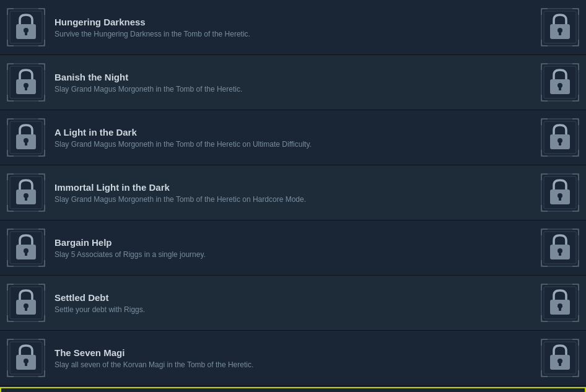 Image resolution: width=586 pixels, height=392 pixels. What do you see at coordinates (293, 83) in the screenshot?
I see `achievement-row-banish-the-night: Banish the Night Slay Grand Magus Morgon…` at bounding box center [293, 83].